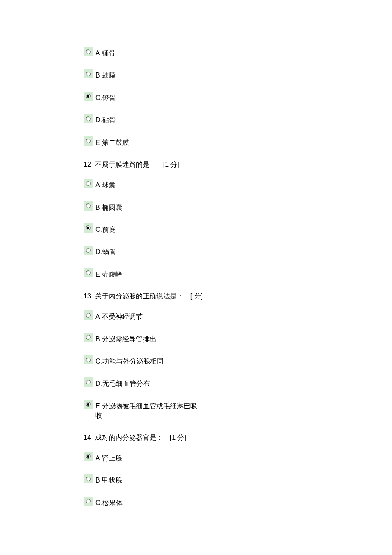 The height and width of the screenshot is (555, 392). Describe the element at coordinates (147, 75) in the screenshot. I see `option-row: B.鼓膜` at that location.